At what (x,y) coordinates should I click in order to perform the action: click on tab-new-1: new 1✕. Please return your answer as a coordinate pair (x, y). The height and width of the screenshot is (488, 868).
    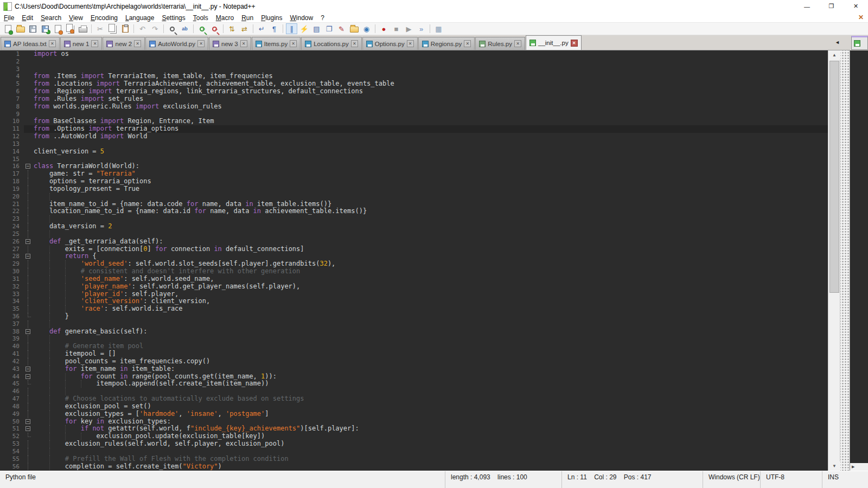
    Looking at the image, I should click on (81, 43).